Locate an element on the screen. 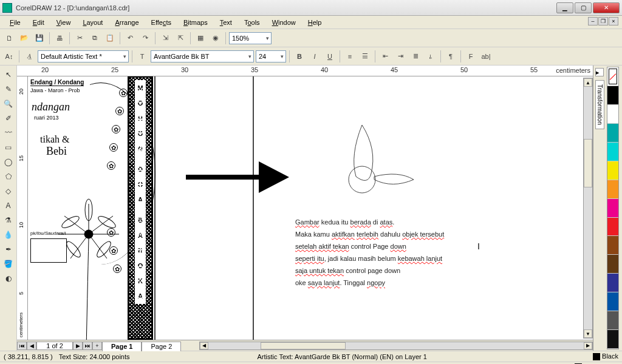 This screenshot has width=622, height=364. menu-tools: Tools is located at coordinates (252, 22).